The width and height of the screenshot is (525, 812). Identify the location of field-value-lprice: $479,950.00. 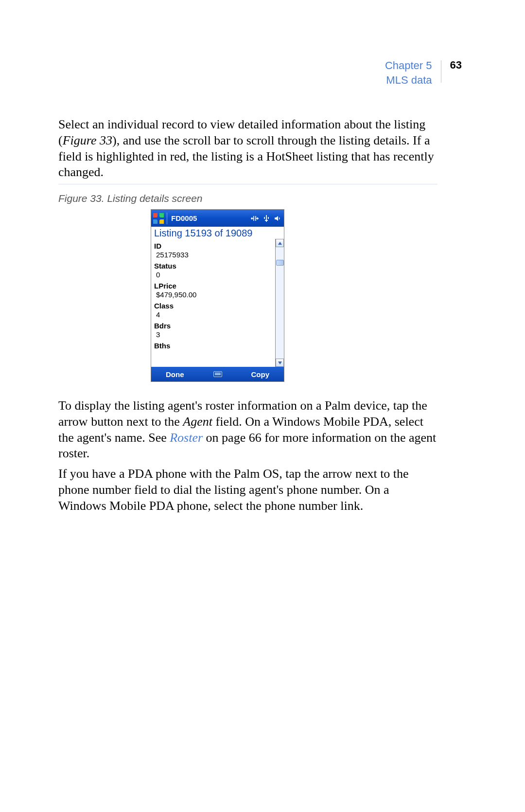
(213, 295).